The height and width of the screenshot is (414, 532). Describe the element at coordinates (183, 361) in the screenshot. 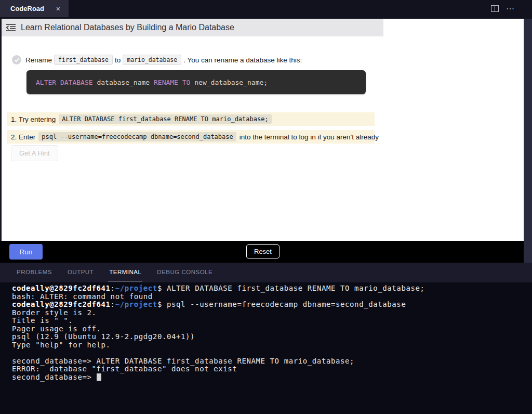

I see `terminal-text-segment: second_database=> ALTER DATABASE first_d…` at that location.